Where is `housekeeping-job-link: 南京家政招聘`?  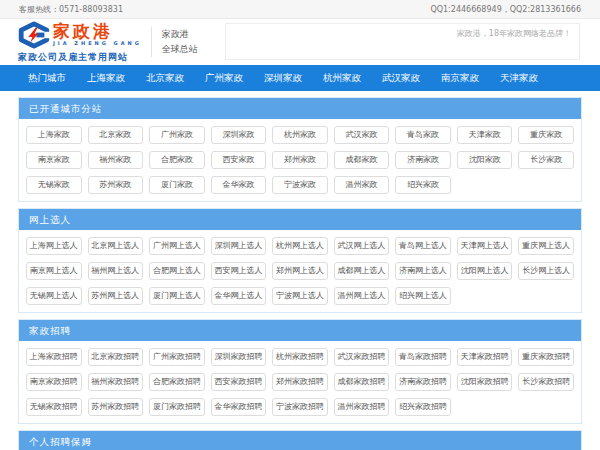 housekeeping-job-link: 南京家政招聘 is located at coordinates (54, 382).